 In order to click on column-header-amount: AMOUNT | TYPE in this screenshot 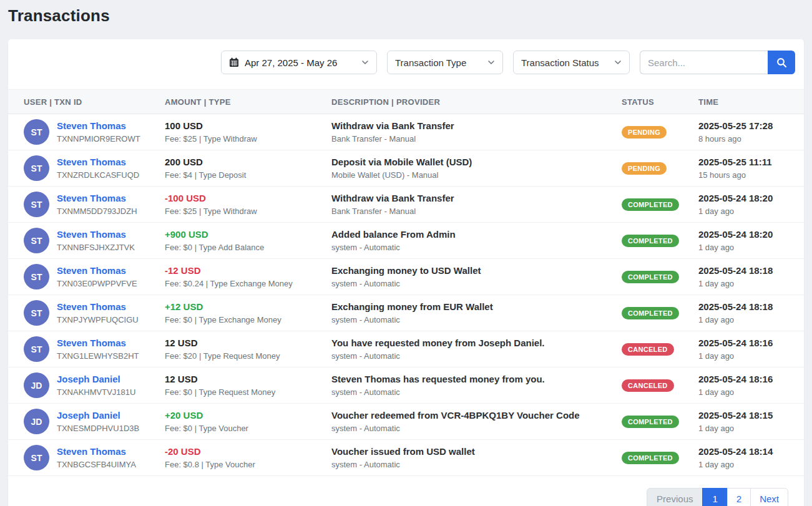, I will do `click(243, 102)`.